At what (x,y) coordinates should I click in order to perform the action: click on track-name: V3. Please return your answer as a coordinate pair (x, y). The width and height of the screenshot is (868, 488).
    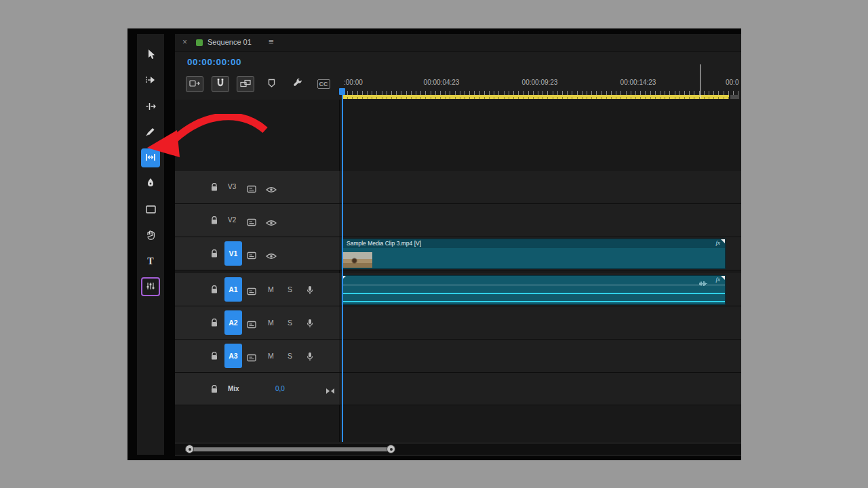
    Looking at the image, I should click on (232, 187).